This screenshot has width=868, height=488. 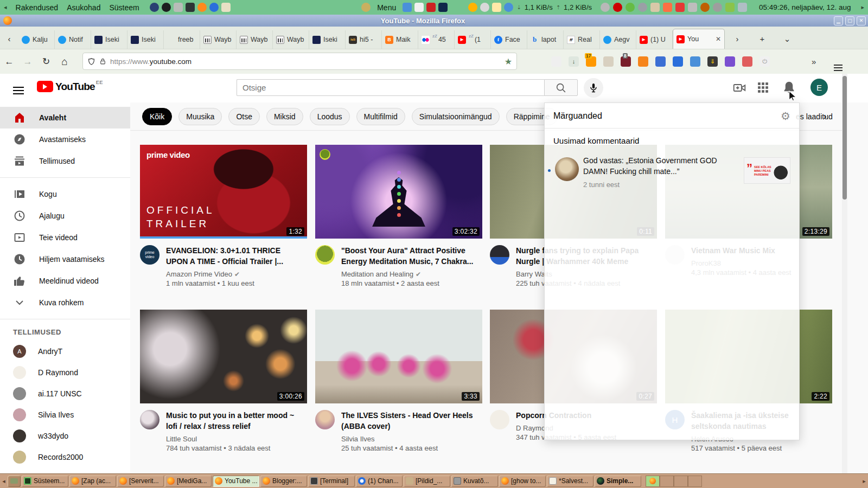 What do you see at coordinates (485, 8) in the screenshot?
I see `magnifier-icon` at bounding box center [485, 8].